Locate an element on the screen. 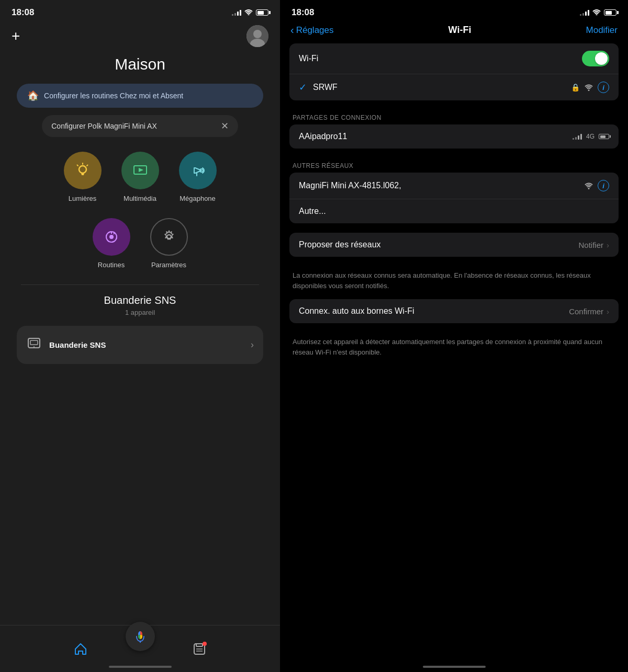  device-info: Buanderie SNS is located at coordinates (147, 345).